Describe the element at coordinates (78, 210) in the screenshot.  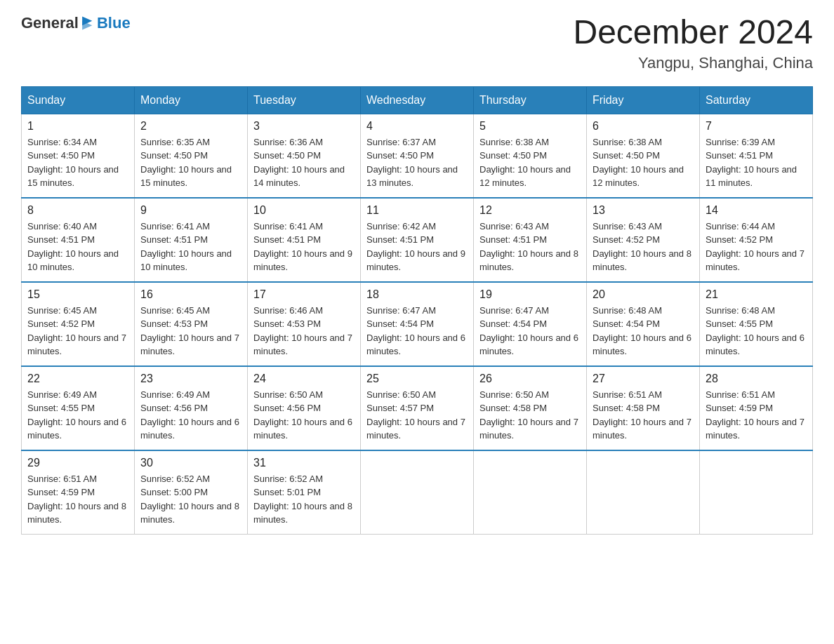
I see `day-number: 8` at that location.